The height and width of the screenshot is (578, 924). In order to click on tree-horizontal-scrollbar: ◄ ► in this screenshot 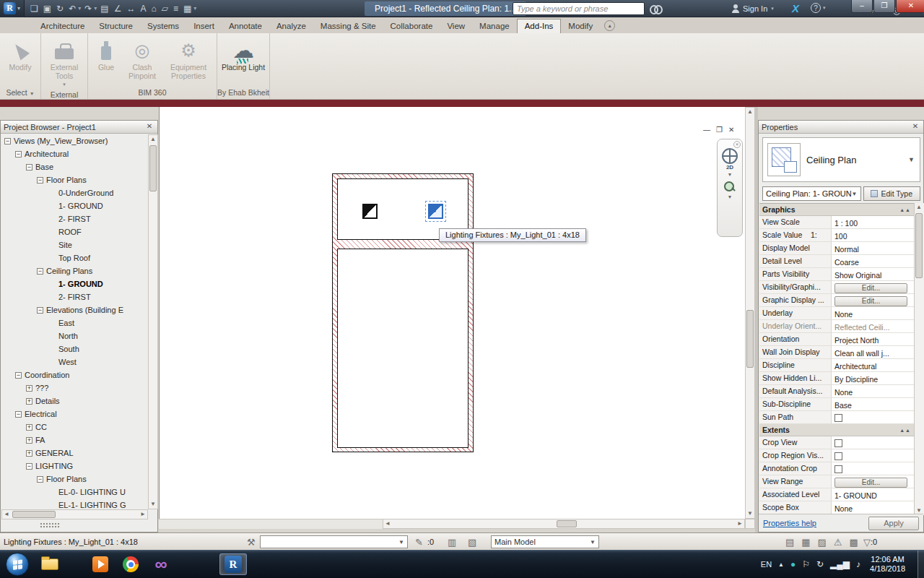, I will do `click(75, 514)`.